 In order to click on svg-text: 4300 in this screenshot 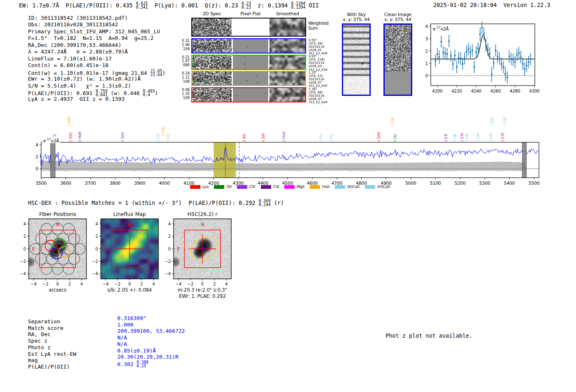, I will do `click(534, 91)`.